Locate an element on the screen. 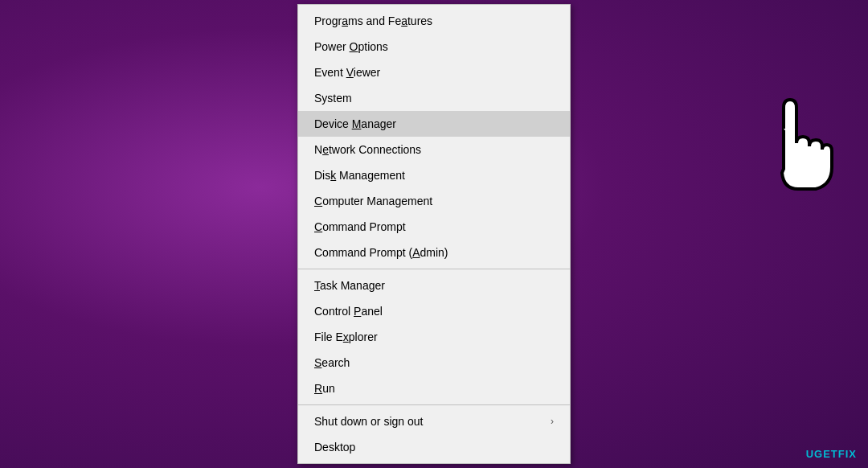 Image resolution: width=868 pixels, height=468 pixels. menu-item-command-prompt: Command Prompt is located at coordinates (434, 227).